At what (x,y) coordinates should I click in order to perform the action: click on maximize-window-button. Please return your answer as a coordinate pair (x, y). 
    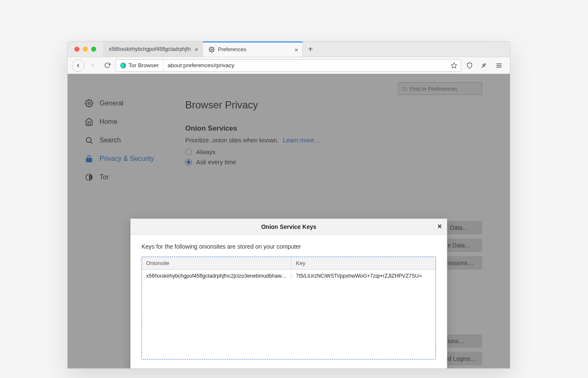
    Looking at the image, I should click on (94, 49).